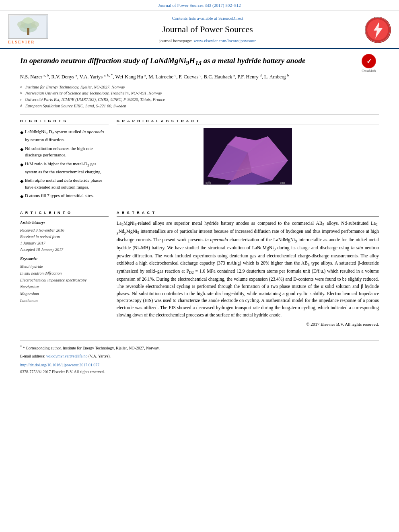 The height and width of the screenshot is (532, 399). What do you see at coordinates (64, 243) in the screenshot?
I see `revised-date: 1 January 2017` at bounding box center [64, 243].